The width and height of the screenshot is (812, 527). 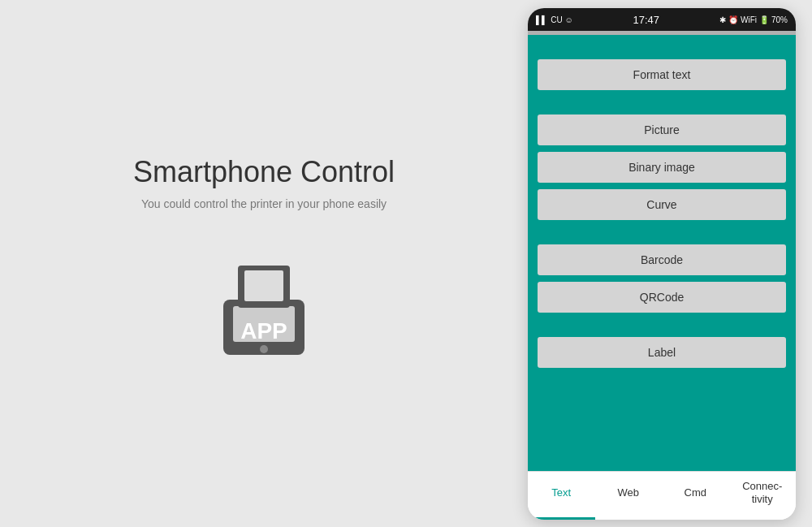 What do you see at coordinates (754, 19) in the screenshot?
I see `status-right: ✱ ⏰ WiFi 🔋 70%` at bounding box center [754, 19].